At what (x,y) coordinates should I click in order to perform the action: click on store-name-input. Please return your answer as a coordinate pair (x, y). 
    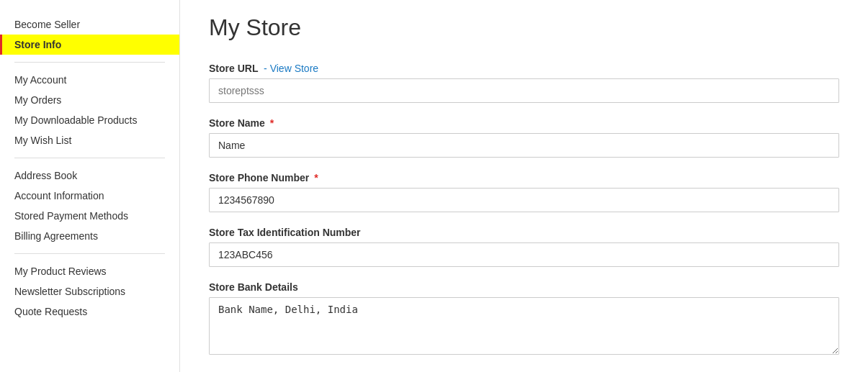
    Looking at the image, I should click on (524, 145).